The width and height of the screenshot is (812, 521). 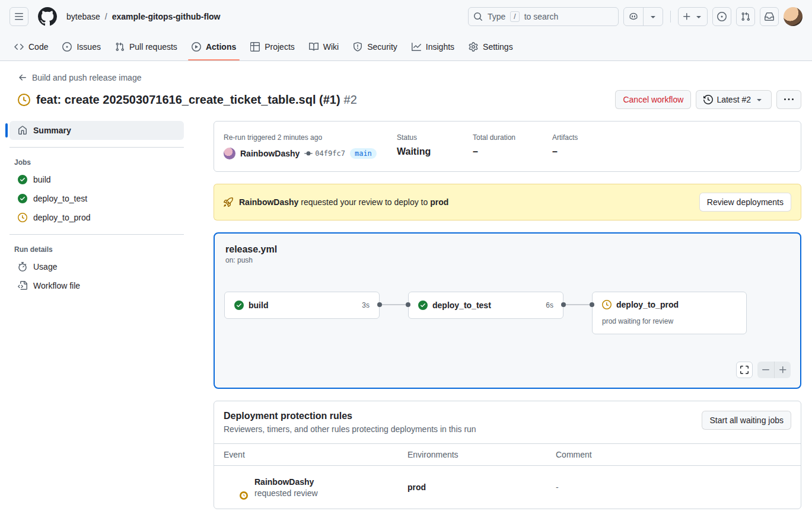 What do you see at coordinates (486, 305) in the screenshot?
I see `graph-node-deploy-to-test: deploy_to_test 6s` at bounding box center [486, 305].